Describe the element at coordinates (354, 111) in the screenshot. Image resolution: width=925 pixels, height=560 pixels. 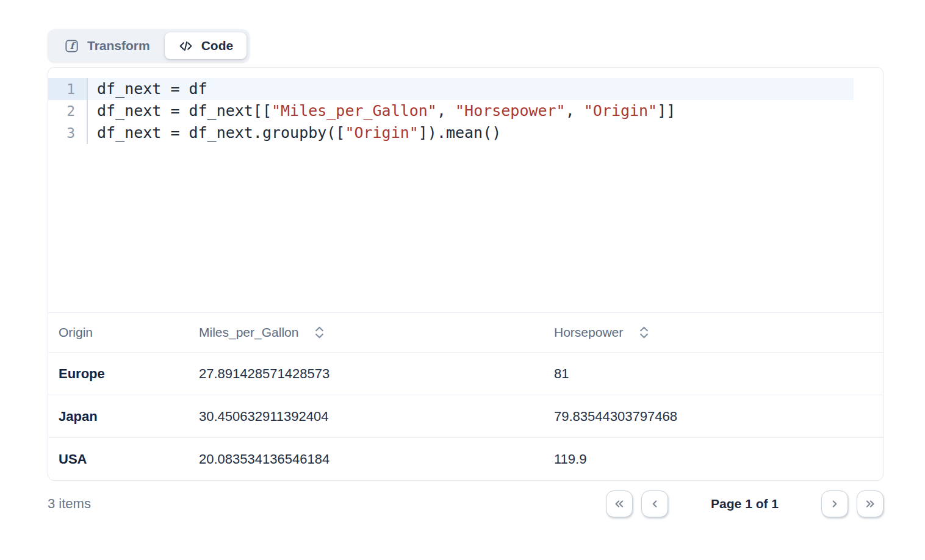
I see `string-token: "Miles_per_Gallon"` at that location.